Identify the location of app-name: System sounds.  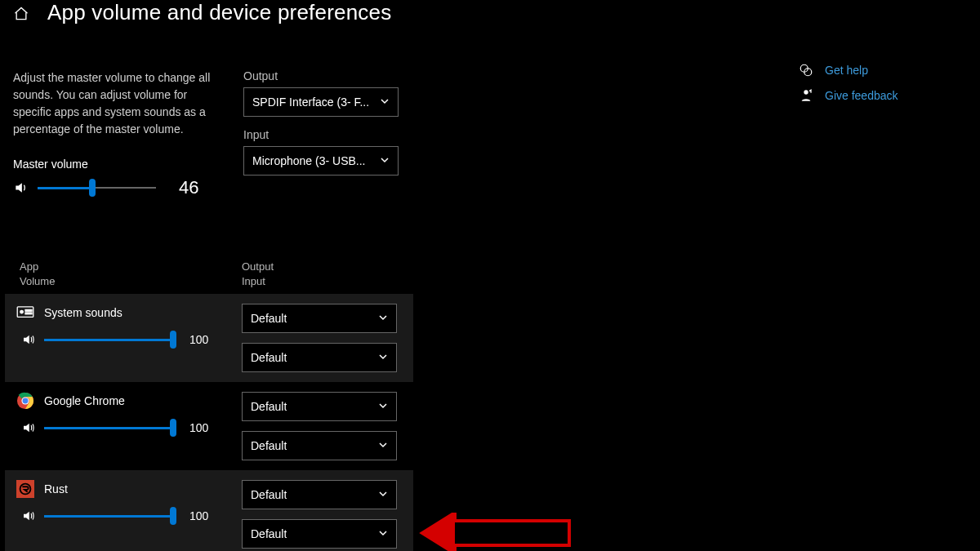
(83, 313).